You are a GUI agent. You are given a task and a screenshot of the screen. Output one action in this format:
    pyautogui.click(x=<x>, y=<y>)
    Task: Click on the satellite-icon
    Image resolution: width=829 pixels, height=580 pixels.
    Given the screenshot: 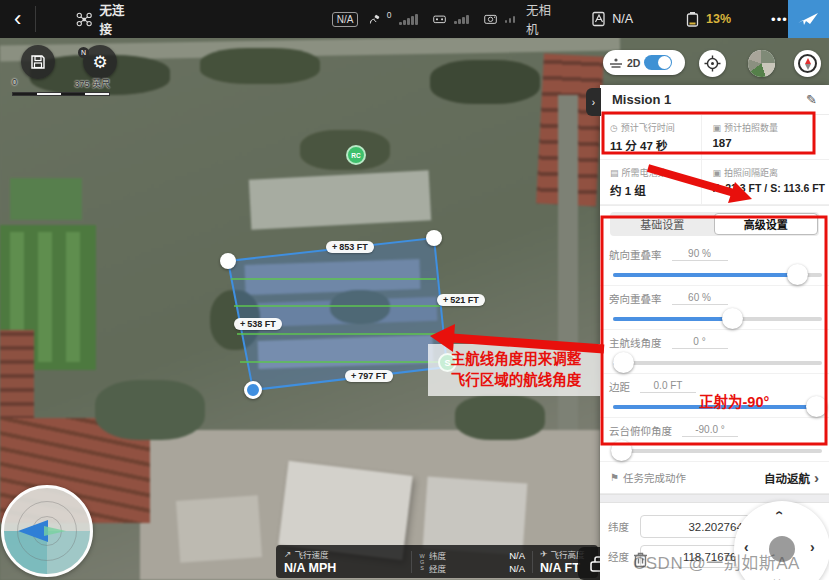 What is the action you would take?
    pyautogui.click(x=375, y=20)
    